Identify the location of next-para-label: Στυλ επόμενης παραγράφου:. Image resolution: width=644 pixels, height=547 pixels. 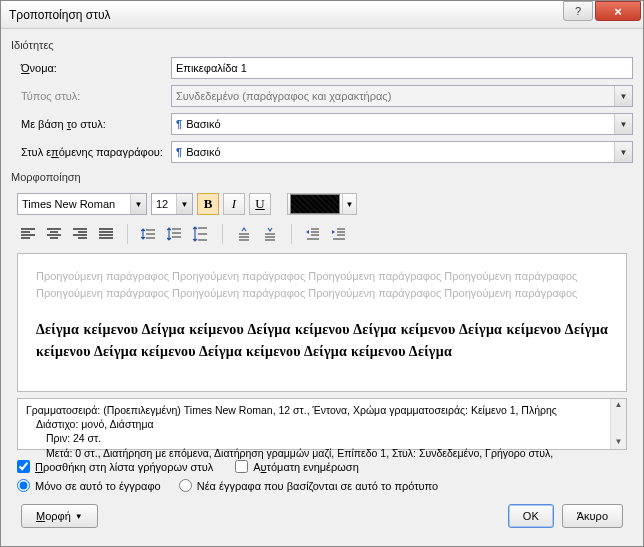
(92, 152).